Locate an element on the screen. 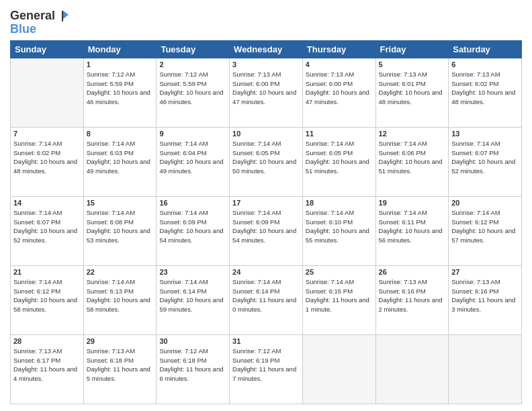 The width and height of the screenshot is (532, 411). day-number: 3 is located at coordinates (266, 64).